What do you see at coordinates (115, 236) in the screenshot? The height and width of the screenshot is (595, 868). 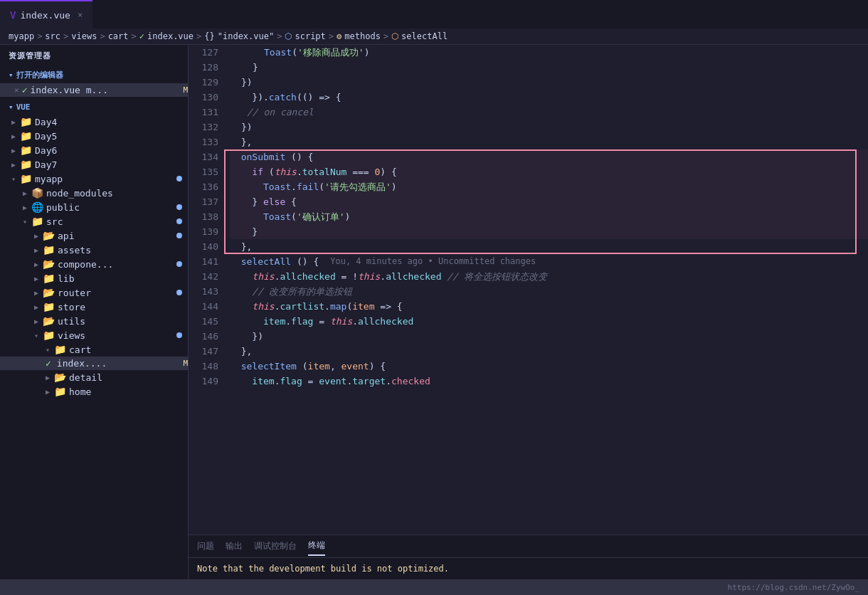 I see `item-label: api` at bounding box center [115, 236].